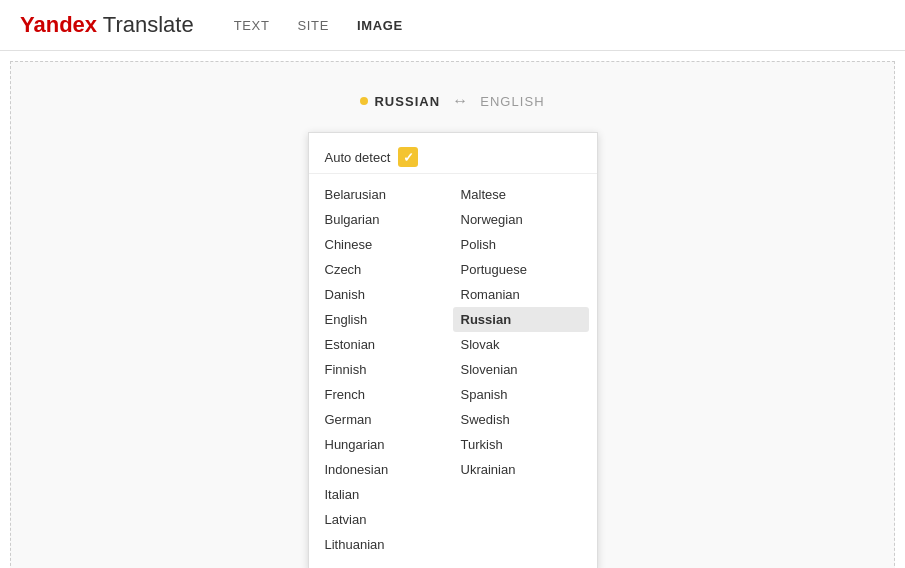  I want to click on swap-arrow: ↔, so click(460, 101).